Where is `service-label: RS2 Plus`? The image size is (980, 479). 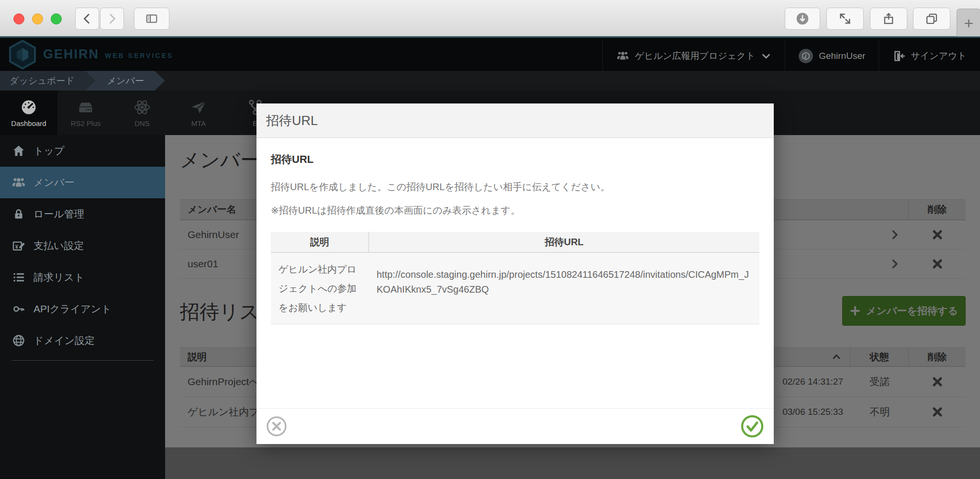
service-label: RS2 Plus is located at coordinates (86, 124).